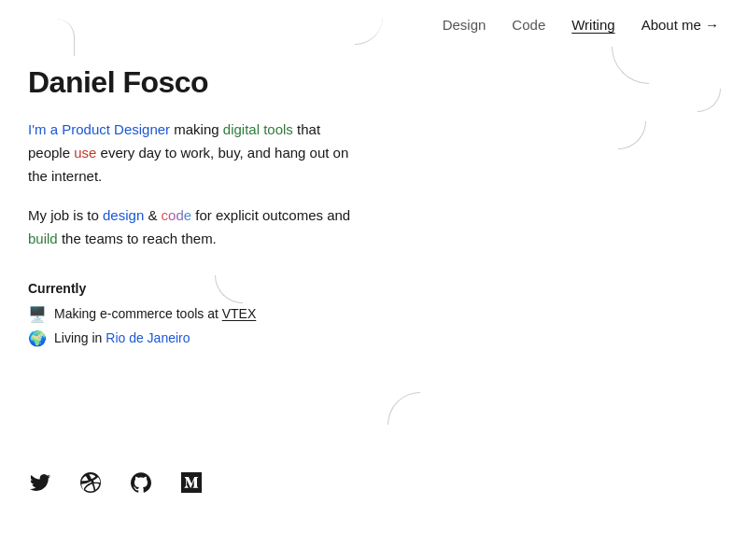  I want to click on github-icon, so click(141, 483).